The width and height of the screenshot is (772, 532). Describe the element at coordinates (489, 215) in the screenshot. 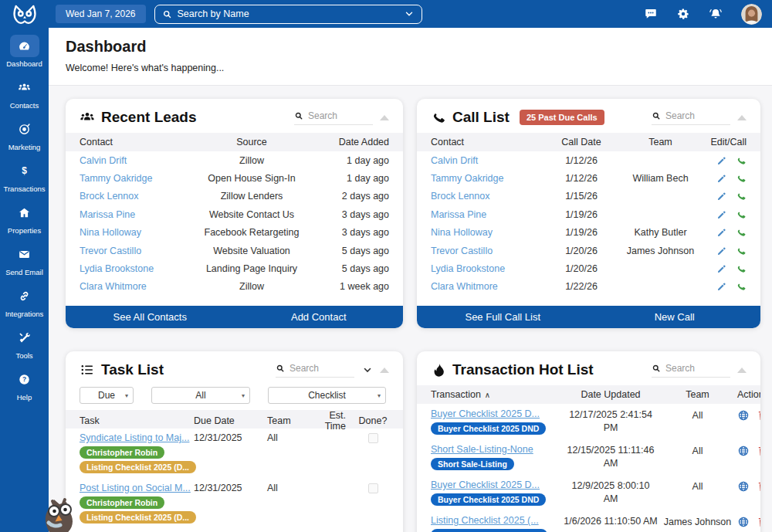

I see `call-contact-link: Marissa Pine` at that location.